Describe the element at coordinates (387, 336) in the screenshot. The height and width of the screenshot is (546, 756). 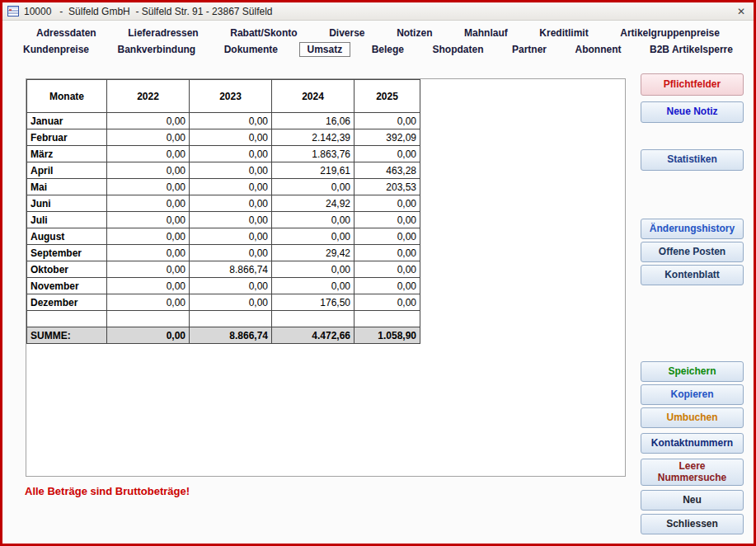
I see `summary-value-cell: 1.058,90` at that location.